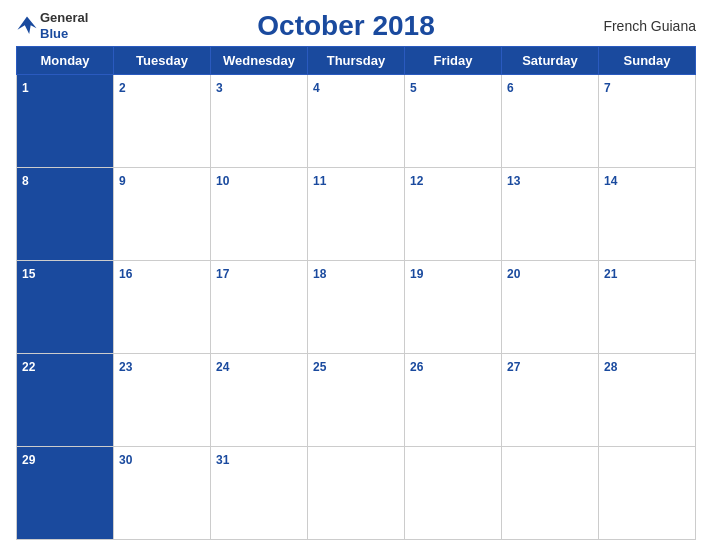  What do you see at coordinates (28, 274) in the screenshot?
I see `day-number: 15` at bounding box center [28, 274].